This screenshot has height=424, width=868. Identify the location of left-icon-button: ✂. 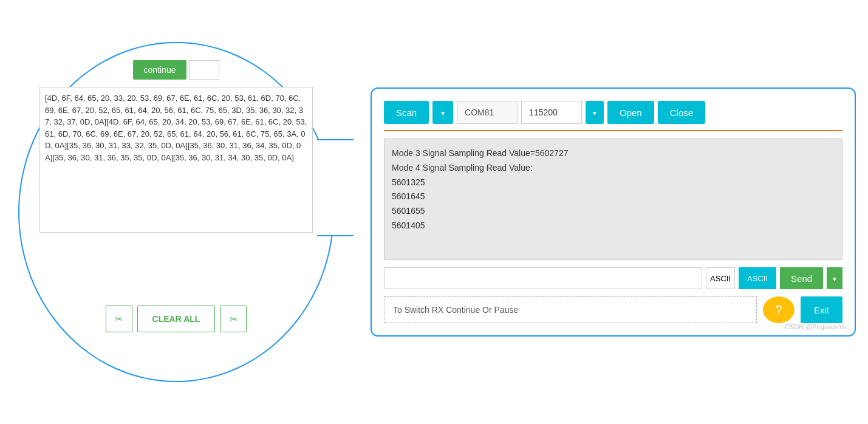
(119, 319).